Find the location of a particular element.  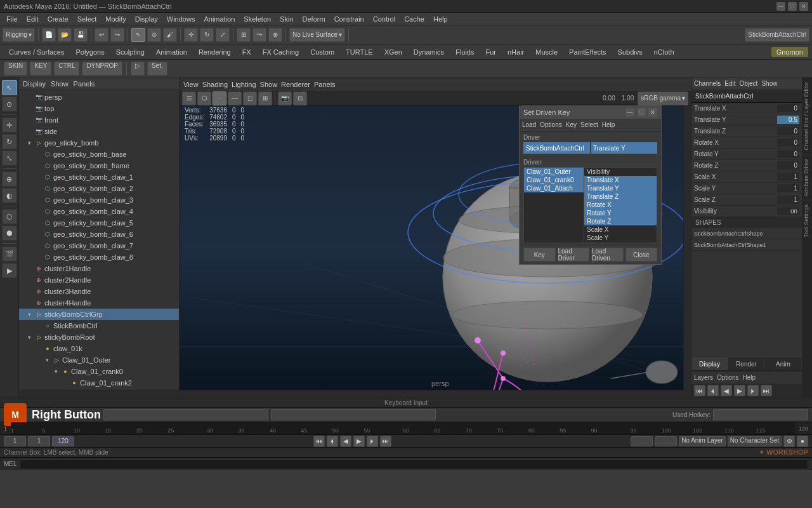

menu-display: Display is located at coordinates (147, 19).